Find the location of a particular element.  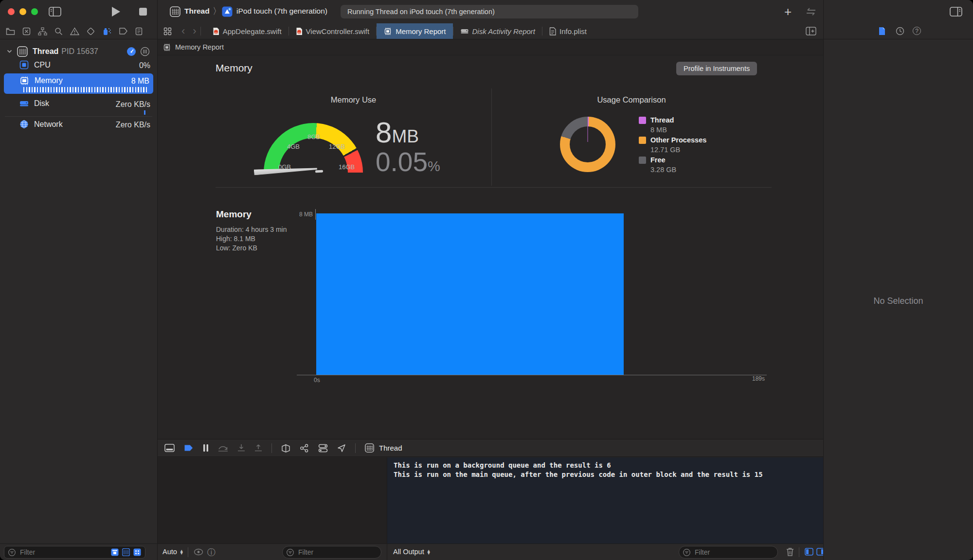

stop-button is located at coordinates (143, 12).